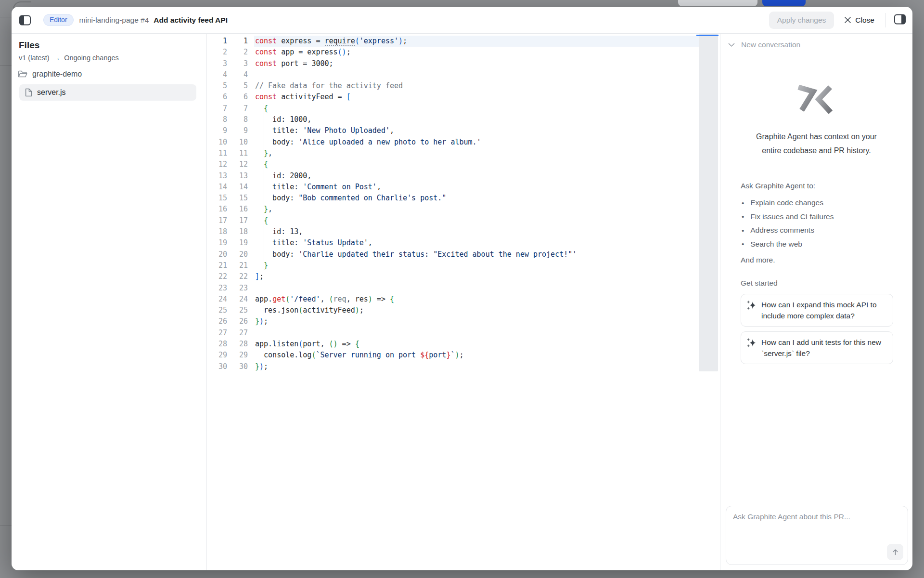 The image size is (924, 578). I want to click on code-line: 66const activityFeed = [, so click(464, 97).